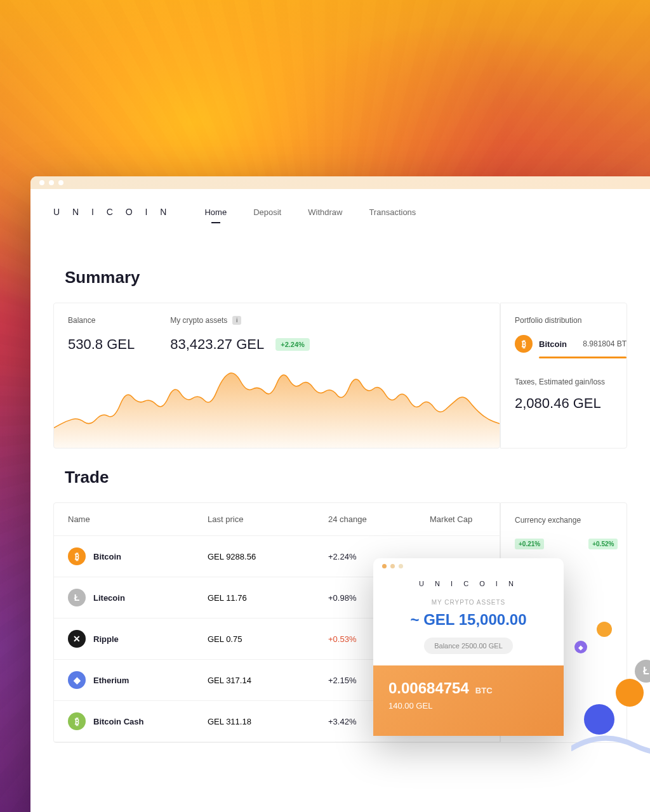 The image size is (650, 812). I want to click on bch-icon: ₿, so click(77, 721).